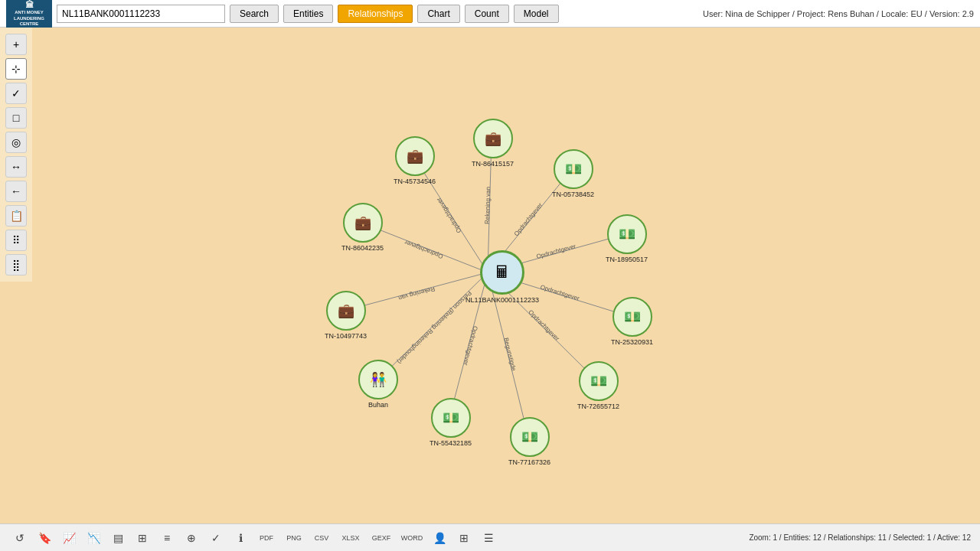 The width and height of the screenshot is (980, 551). What do you see at coordinates (530, 462) in the screenshot?
I see `node-label-TN-77167326: TN-77167326` at bounding box center [530, 462].